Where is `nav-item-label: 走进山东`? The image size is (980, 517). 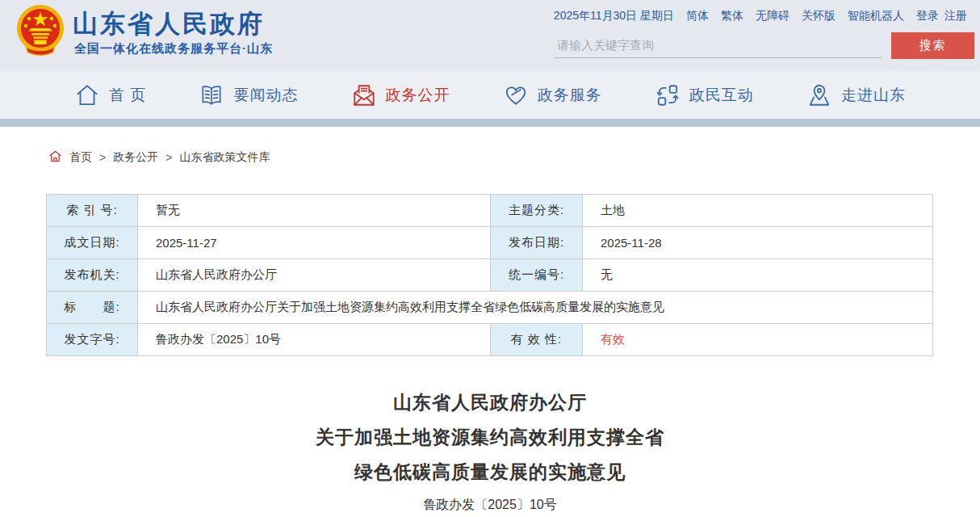
nav-item-label: 走进山东 is located at coordinates (873, 95).